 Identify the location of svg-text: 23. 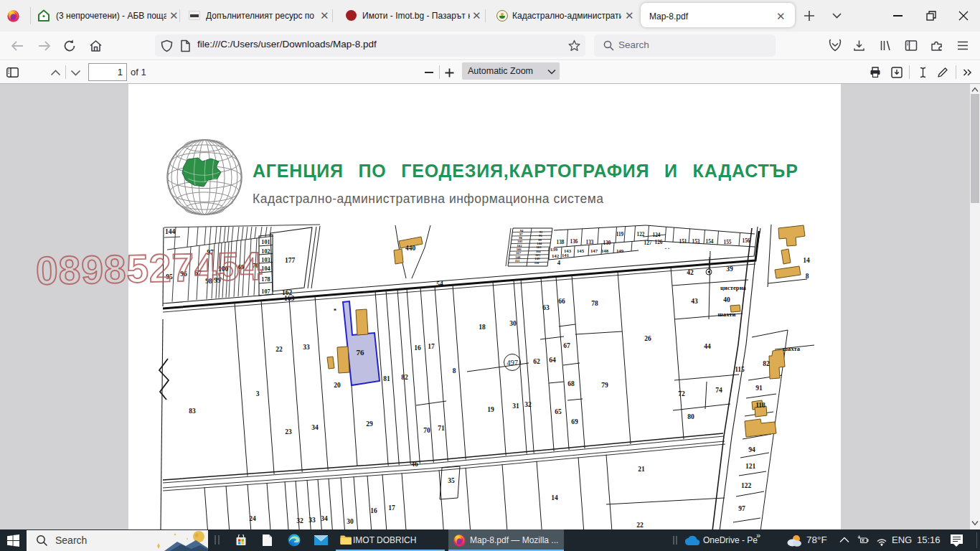
(288, 432).